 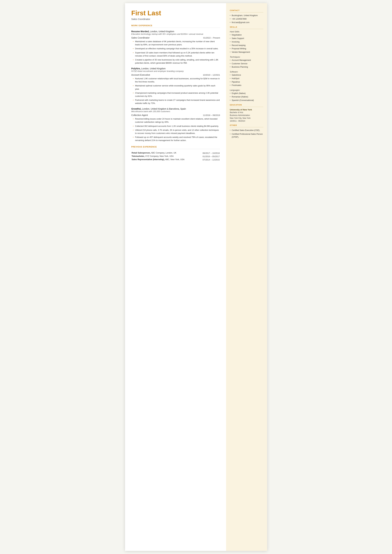 What do you see at coordinates (247, 80) in the screenshot?
I see `software-list: Salesforce HubSpot Pipedrive Freshsales` at bounding box center [247, 80].